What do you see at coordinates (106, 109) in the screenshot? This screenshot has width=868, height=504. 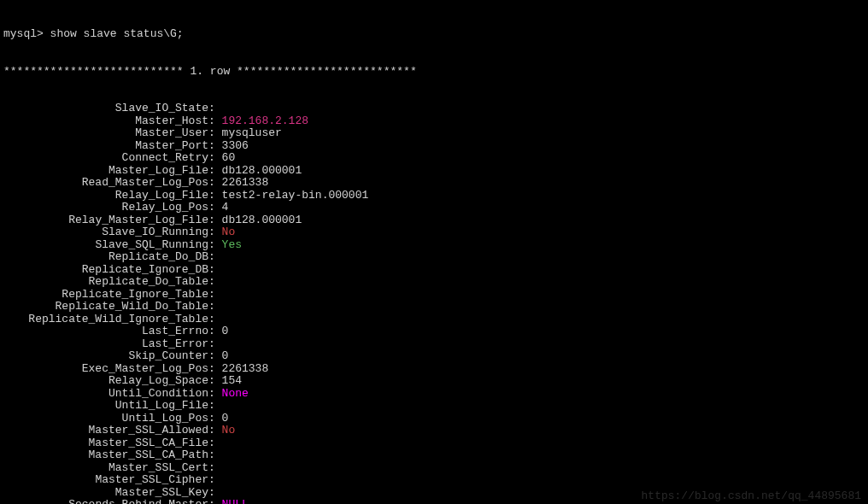 I see `field-label: Slave_IO_State` at bounding box center [106, 109].